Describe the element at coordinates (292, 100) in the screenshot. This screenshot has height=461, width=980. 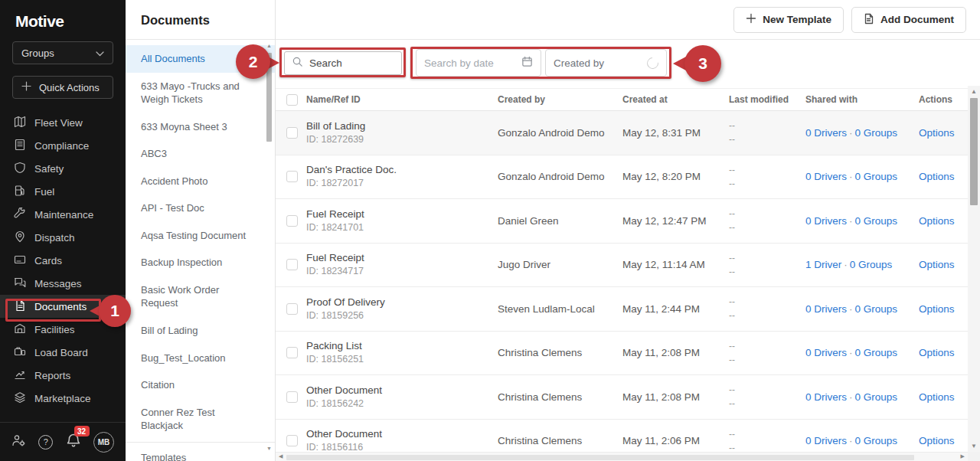
I see `select-all-checkbox` at that location.